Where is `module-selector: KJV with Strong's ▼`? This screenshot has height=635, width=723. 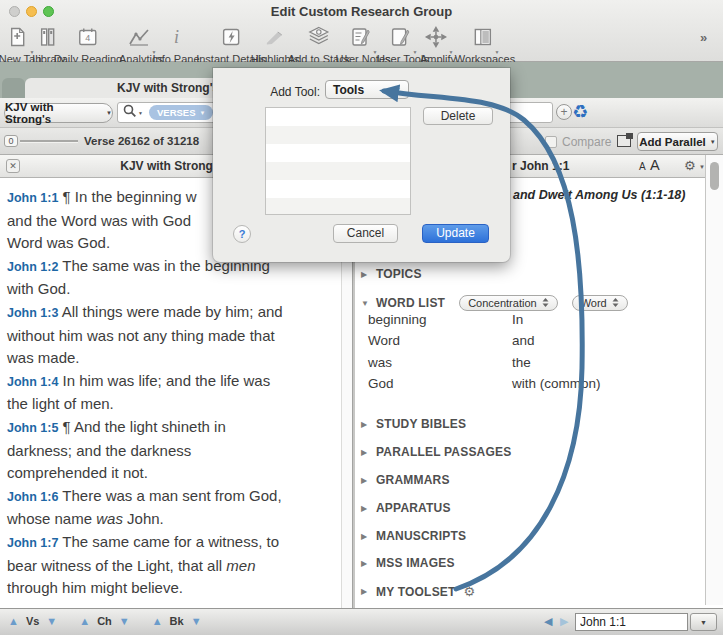 module-selector: KJV with Strong's ▼ is located at coordinates (58, 113).